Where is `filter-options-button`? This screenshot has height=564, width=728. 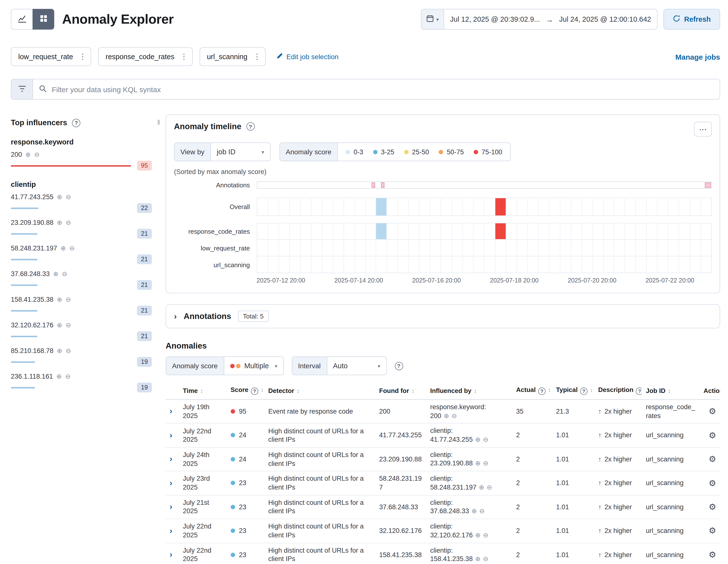
filter-options-button is located at coordinates (22, 89).